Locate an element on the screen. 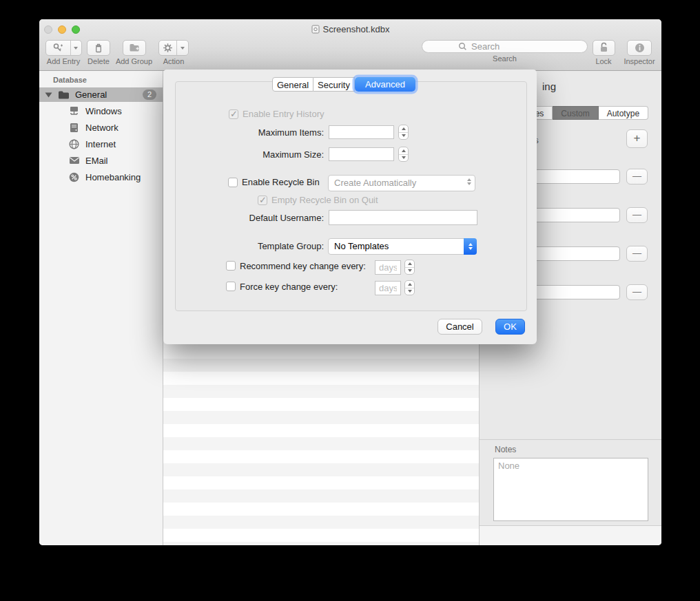  delete-button is located at coordinates (99, 48).